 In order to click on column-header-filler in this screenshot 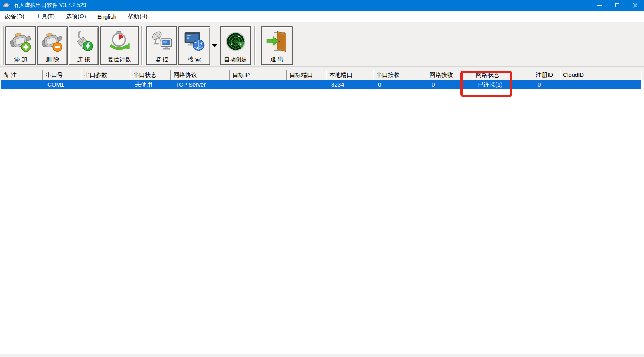, I will do `click(643, 75)`.